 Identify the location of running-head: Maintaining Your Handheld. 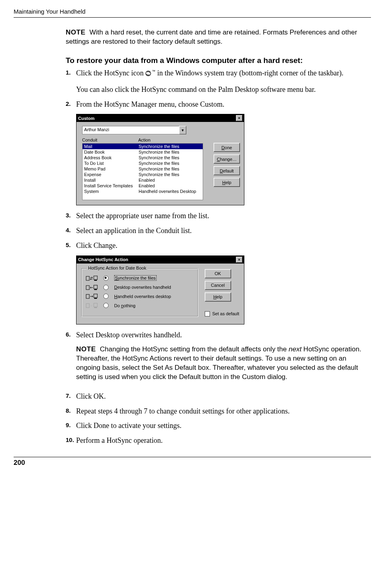
(192, 11).